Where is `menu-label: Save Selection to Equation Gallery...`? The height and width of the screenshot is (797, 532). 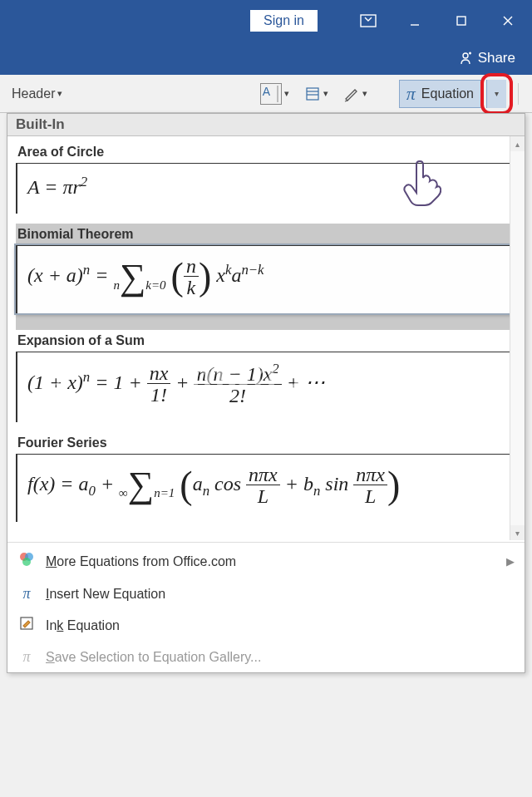
menu-label: Save Selection to Equation Gallery... is located at coordinates (153, 657).